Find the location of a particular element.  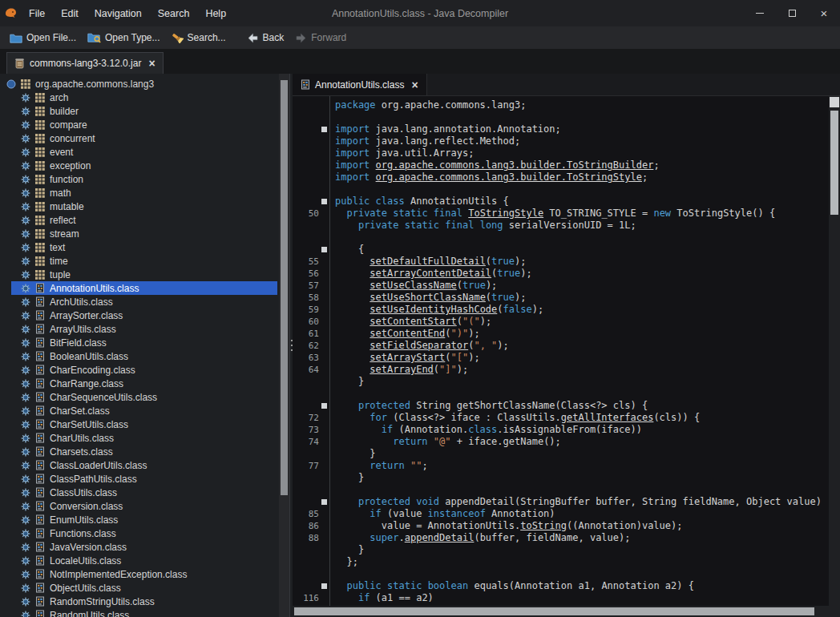

toolbar-open-file-button: Open File... is located at coordinates (43, 38).